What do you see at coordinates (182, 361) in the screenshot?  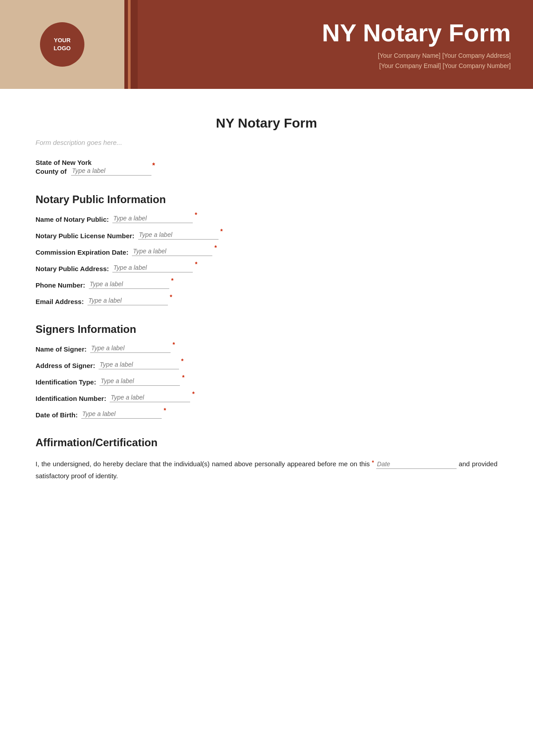 I see `signer-address-star: *` at bounding box center [182, 361].